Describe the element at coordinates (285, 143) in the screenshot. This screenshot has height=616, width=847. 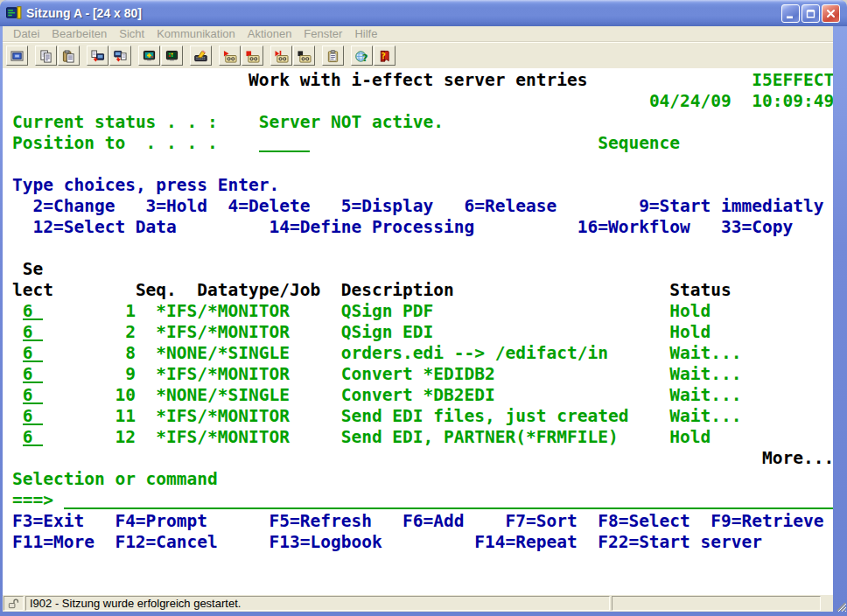
I see `position-to-input` at that location.